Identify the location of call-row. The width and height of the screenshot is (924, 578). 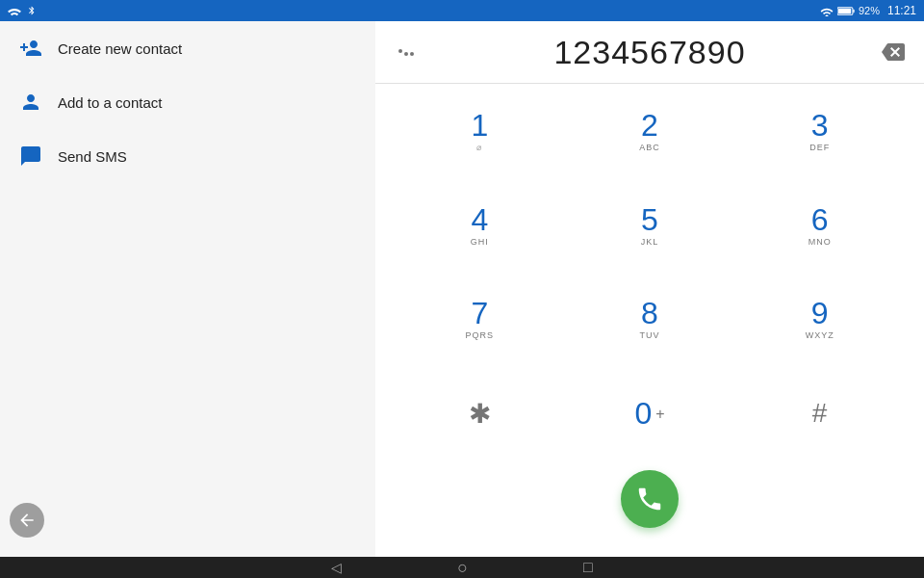
(650, 504).